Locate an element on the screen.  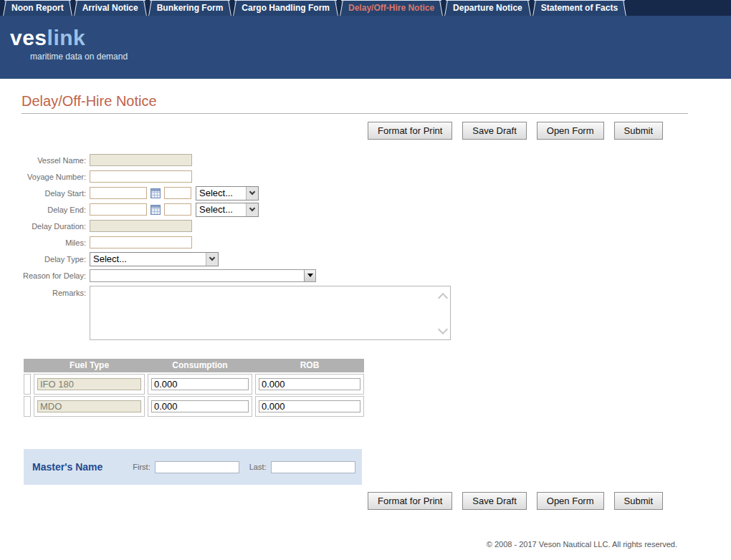
tab-delay-off-hire-notice: Delay/Off-Hire Notice is located at coordinates (391, 8).